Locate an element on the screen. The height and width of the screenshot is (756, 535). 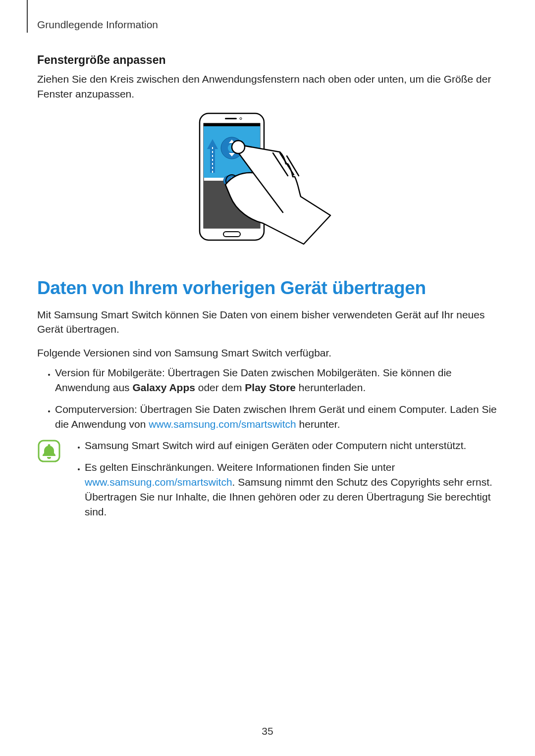
subheading-window-size: Fenstergröße anpassen is located at coordinates (268, 60).